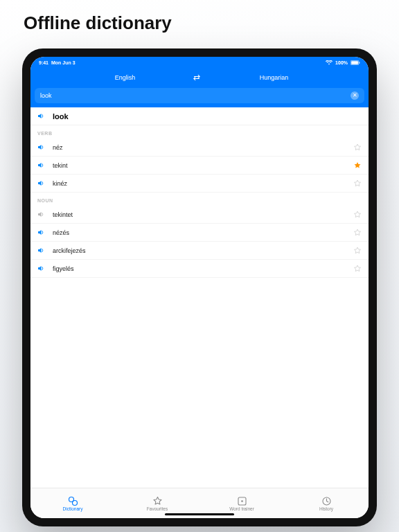  Describe the element at coordinates (73, 502) in the screenshot. I see `dictionary-icon` at that location.